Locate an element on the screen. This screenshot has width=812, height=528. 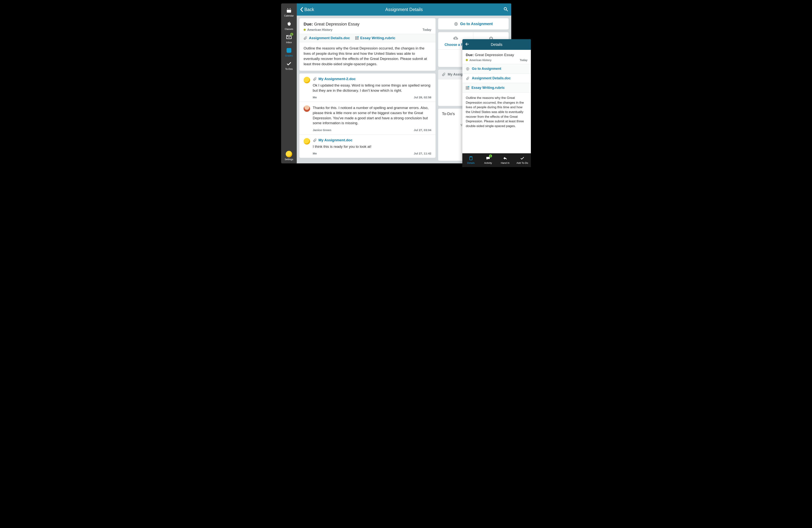
activity-feed: My Assignment-2.doc Ok I updated the ess… is located at coordinates (367, 116).